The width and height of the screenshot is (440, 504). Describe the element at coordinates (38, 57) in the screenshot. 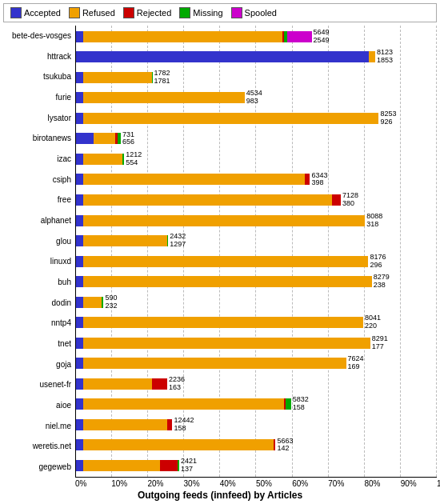

I see `y-label-httrack: httrack` at that location.